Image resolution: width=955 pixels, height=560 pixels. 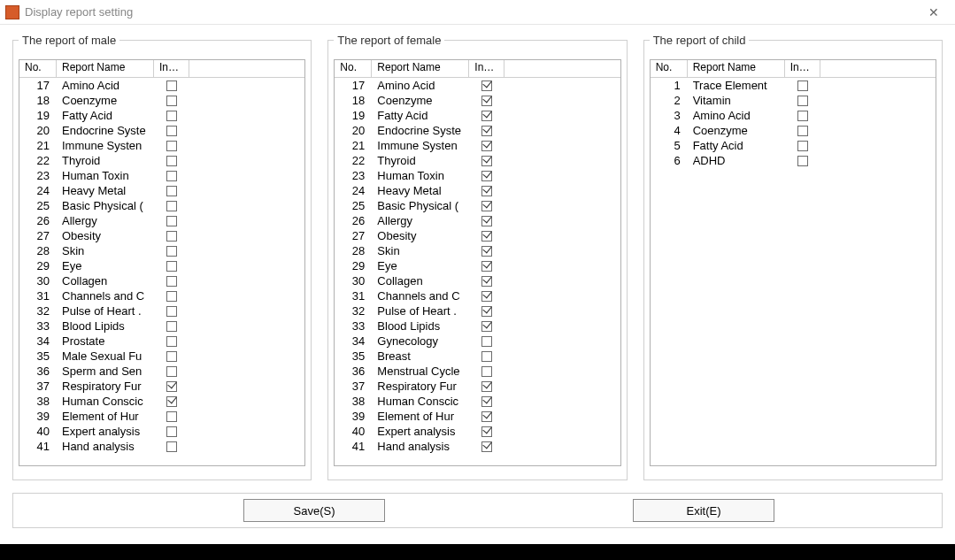 I want to click on table-row: 36Menstrual Cycle, so click(x=477, y=372).